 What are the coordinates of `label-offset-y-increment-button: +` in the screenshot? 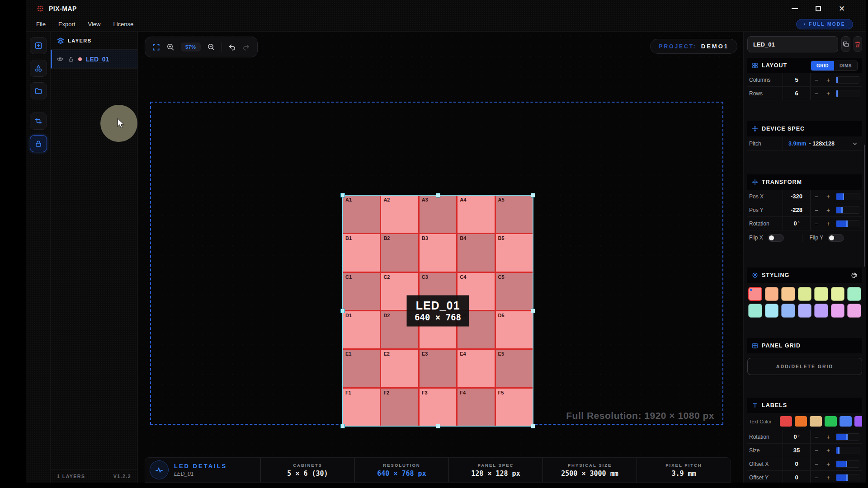 It's located at (828, 478).